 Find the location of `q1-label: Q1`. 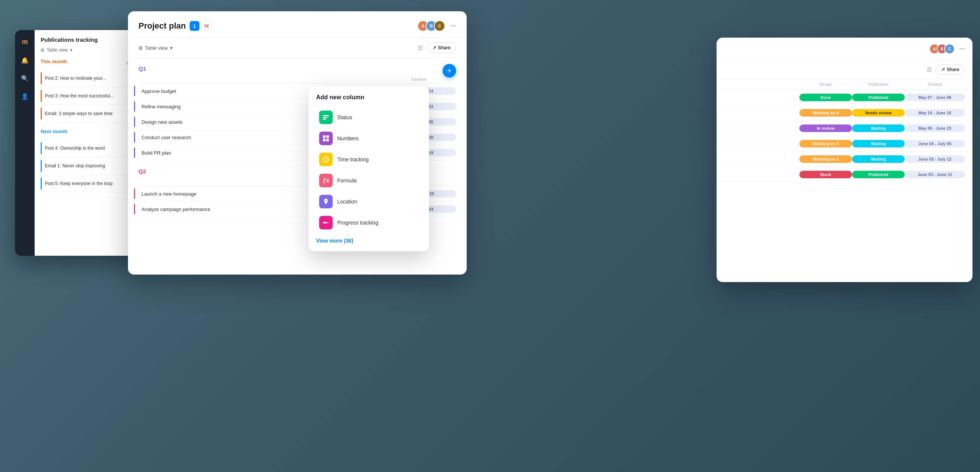

q1-label: Q1 is located at coordinates (298, 68).